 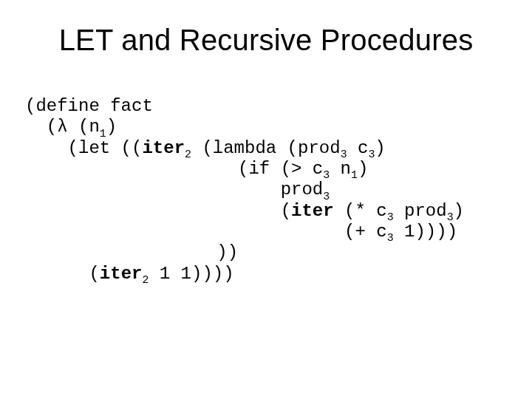 I want to click on code-line-2a: (, so click(x=41, y=127).